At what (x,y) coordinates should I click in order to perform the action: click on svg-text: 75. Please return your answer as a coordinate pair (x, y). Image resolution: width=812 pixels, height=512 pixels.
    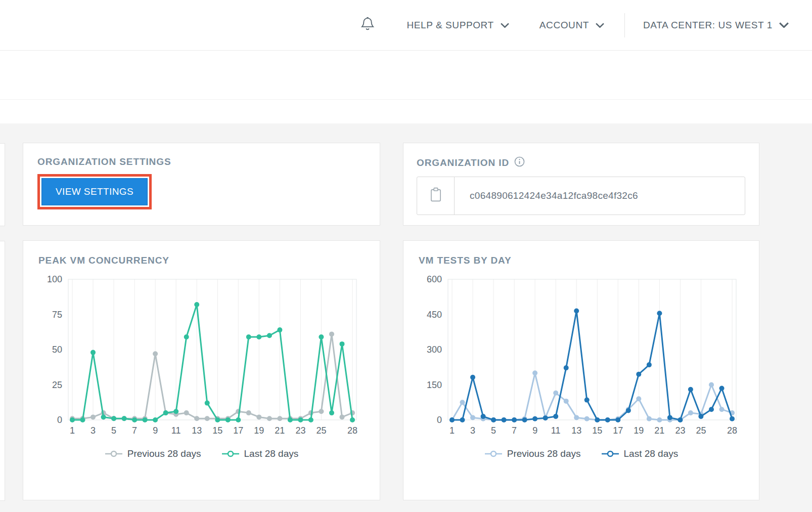
    Looking at the image, I should click on (57, 315).